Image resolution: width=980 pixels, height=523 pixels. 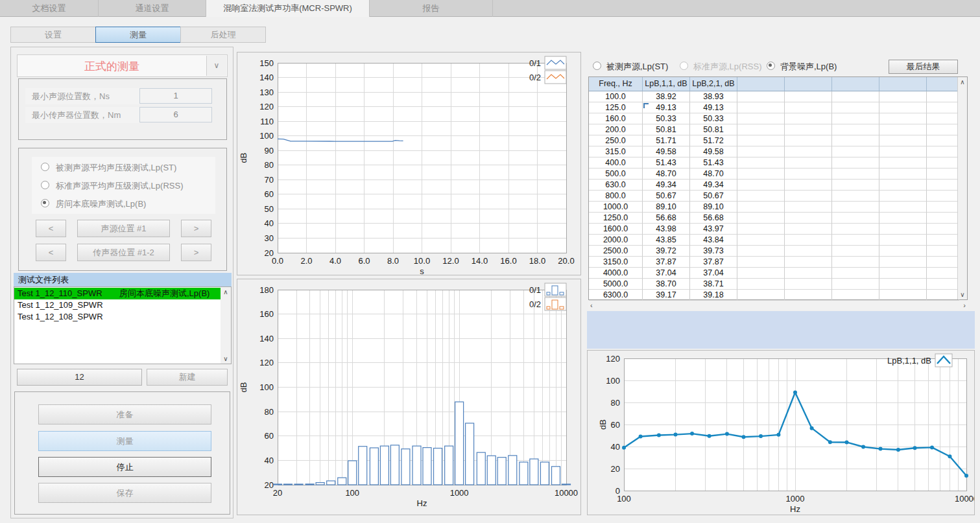 I want to click on mic-position-next-button: >, so click(x=196, y=253).